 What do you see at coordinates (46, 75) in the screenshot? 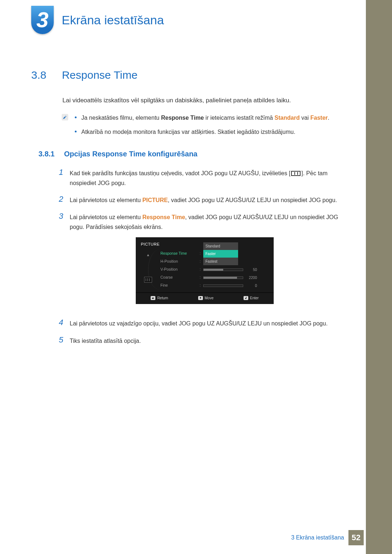
I see `section-number: 3.8` at bounding box center [46, 75].